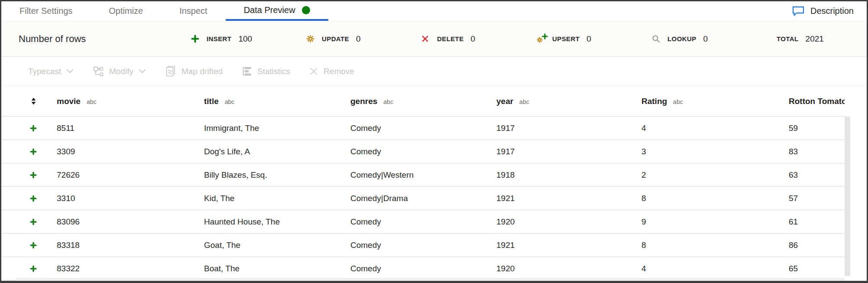 This screenshot has width=868, height=283. I want to click on search-icon, so click(660, 39).